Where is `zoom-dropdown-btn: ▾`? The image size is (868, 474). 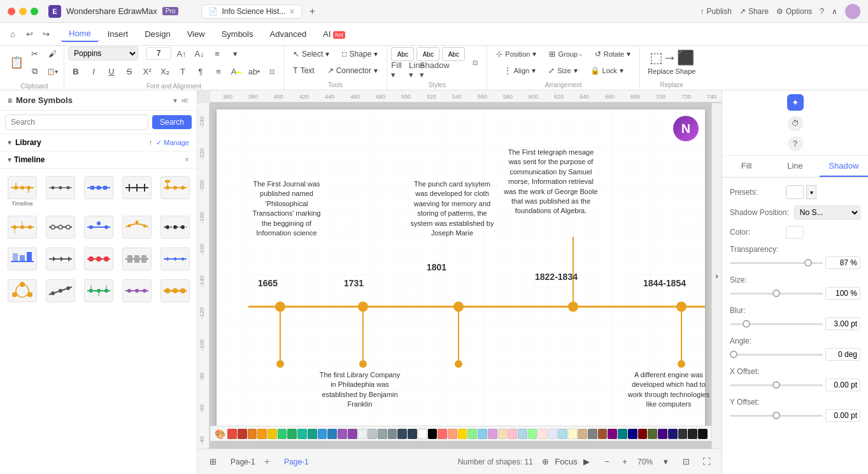
zoom-dropdown-btn: ▾ is located at coordinates (665, 462).